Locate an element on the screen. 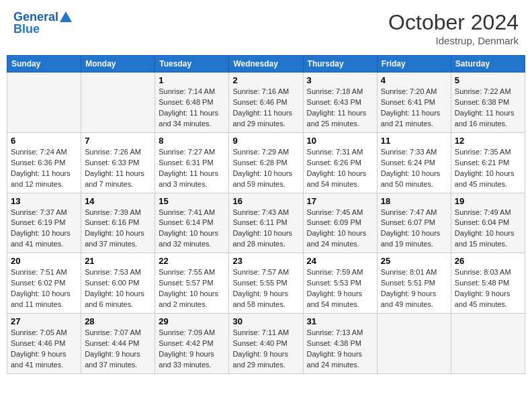 The height and width of the screenshot is (411, 532). day-number: 15 is located at coordinates (192, 201).